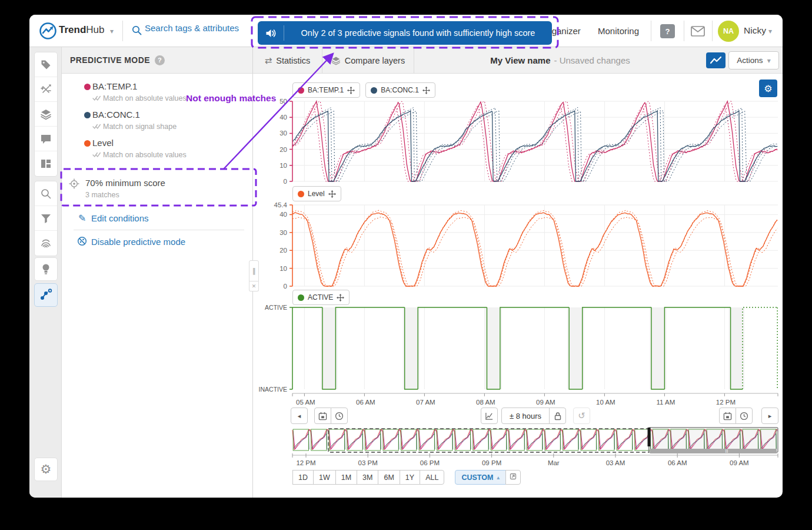  I want to click on legend-chip-ba-conc1: BA:CONC.1, so click(400, 90).